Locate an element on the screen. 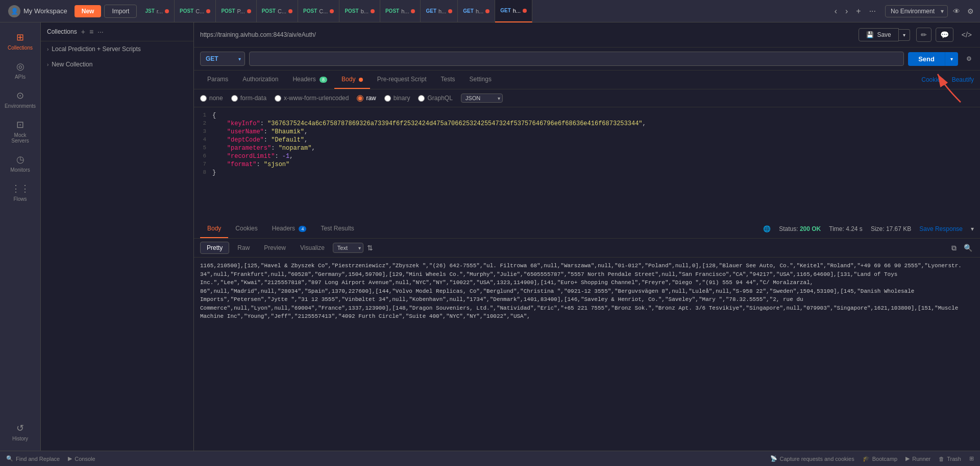 This screenshot has height=466, width=980. tab-post-5: POST b... is located at coordinates (360, 11).